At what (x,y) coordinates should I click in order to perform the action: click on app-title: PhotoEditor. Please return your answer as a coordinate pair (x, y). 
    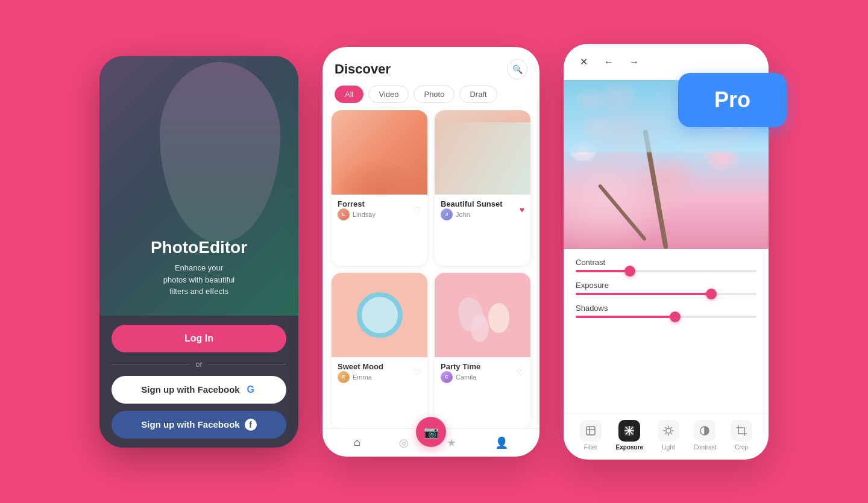
    Looking at the image, I should click on (199, 248).